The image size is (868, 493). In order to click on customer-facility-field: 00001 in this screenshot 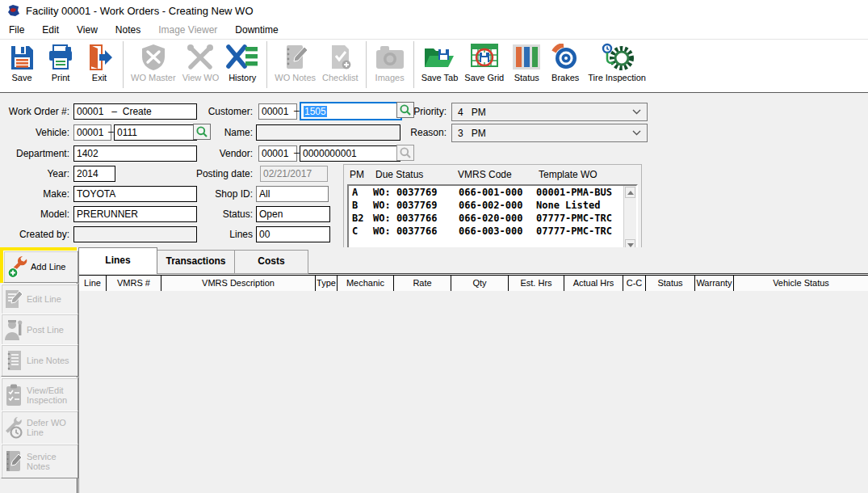, I will do `click(278, 112)`.